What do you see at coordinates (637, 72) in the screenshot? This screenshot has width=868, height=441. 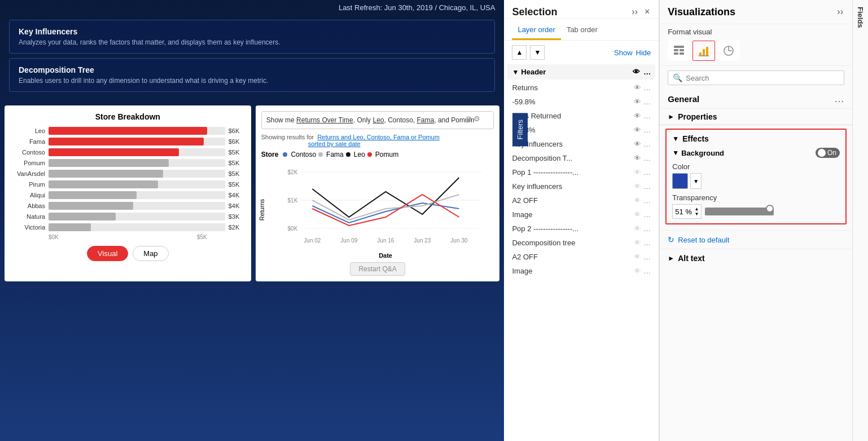 I see `header-eye-icon: 👁` at bounding box center [637, 72].